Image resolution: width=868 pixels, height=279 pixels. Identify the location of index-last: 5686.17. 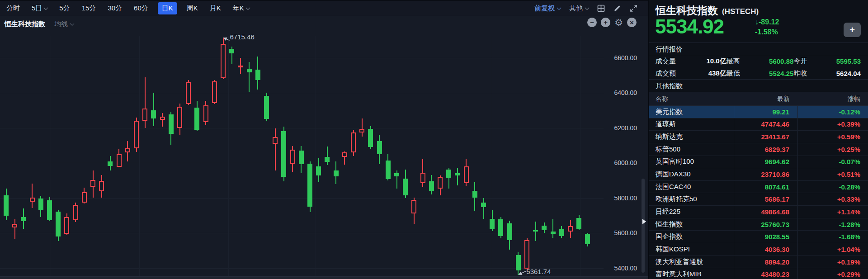
(766, 199).